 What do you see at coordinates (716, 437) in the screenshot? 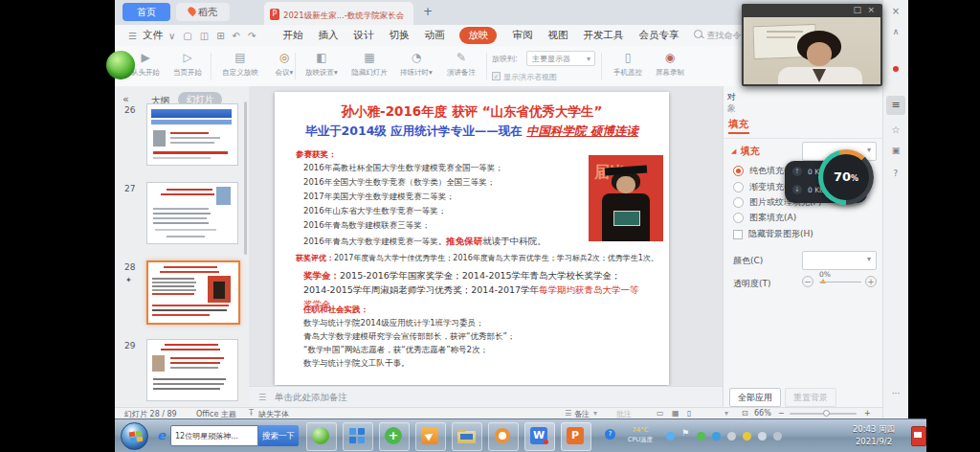
I see `tray-bluetooth-icon` at bounding box center [716, 437].